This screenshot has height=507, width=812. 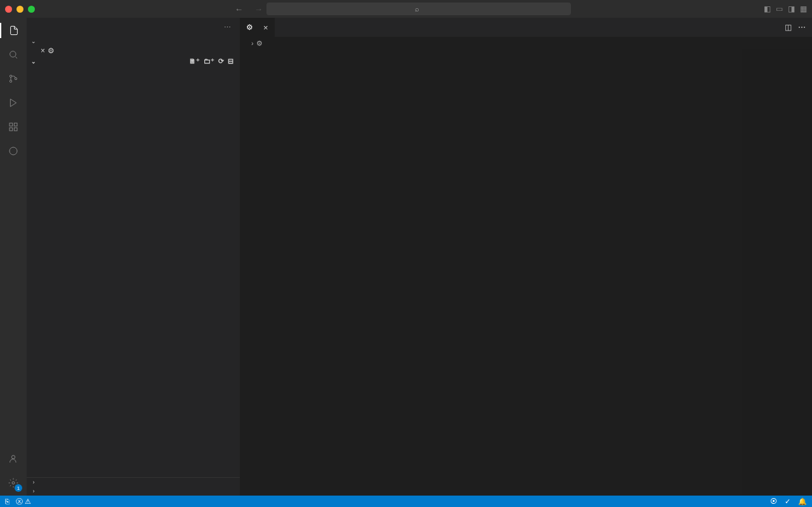 What do you see at coordinates (13, 79) in the screenshot?
I see `source-control-icon` at bounding box center [13, 79].